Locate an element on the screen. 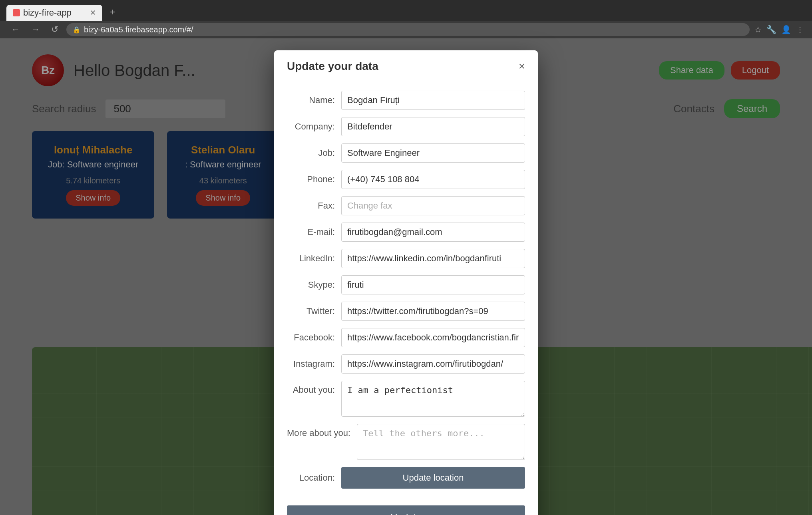 This screenshot has width=812, height=515. name-input is located at coordinates (433, 100).